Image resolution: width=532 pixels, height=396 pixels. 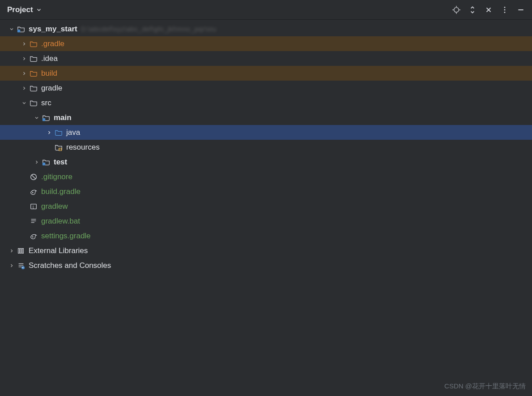 I want to click on shell-file-icon: :], so click(x=34, y=207).